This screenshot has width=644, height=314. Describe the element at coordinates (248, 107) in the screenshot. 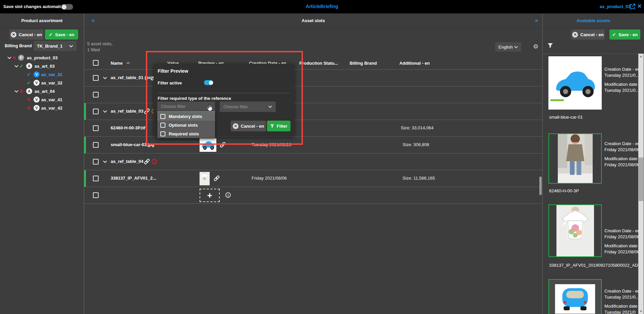

I see `filter-value-select: Choose filter` at that location.